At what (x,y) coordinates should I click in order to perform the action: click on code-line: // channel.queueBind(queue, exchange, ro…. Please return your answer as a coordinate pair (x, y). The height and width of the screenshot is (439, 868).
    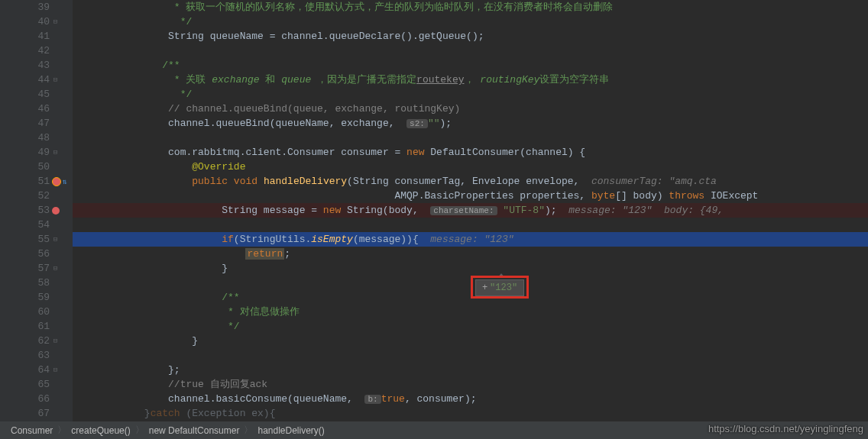
    Looking at the image, I should click on (471, 108).